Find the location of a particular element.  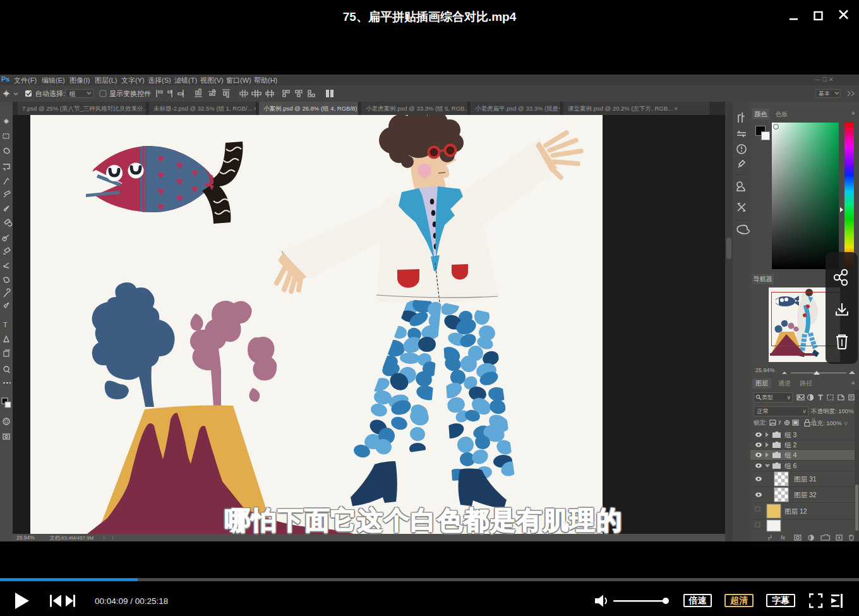

svg-text: 图层 31 is located at coordinates (805, 479).